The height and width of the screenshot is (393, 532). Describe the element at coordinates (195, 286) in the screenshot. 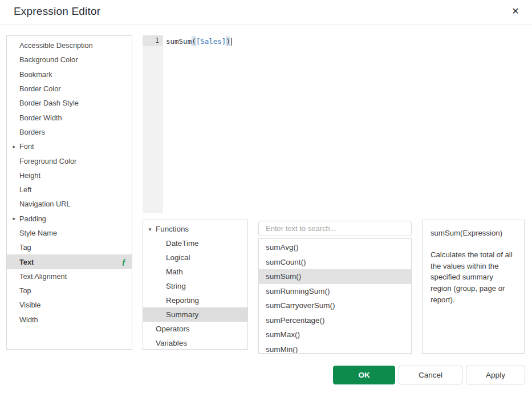

I see `tree-node-string: String` at that location.